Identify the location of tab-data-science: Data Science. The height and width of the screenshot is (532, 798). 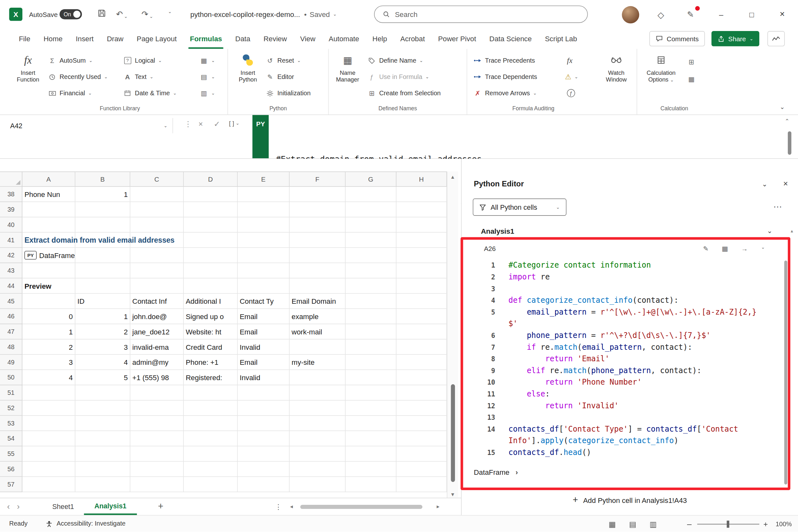
(511, 39).